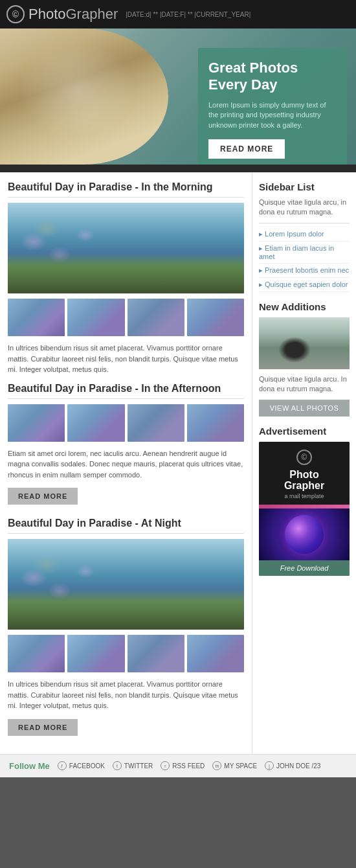 The width and height of the screenshot is (356, 868). I want to click on article-1-thumbnails, so click(126, 317).